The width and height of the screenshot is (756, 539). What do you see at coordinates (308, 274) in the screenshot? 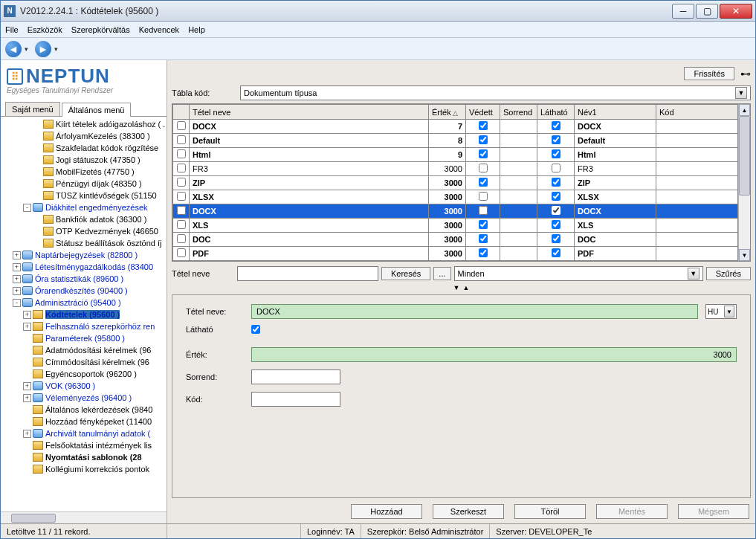
I see `search-input` at bounding box center [308, 274].